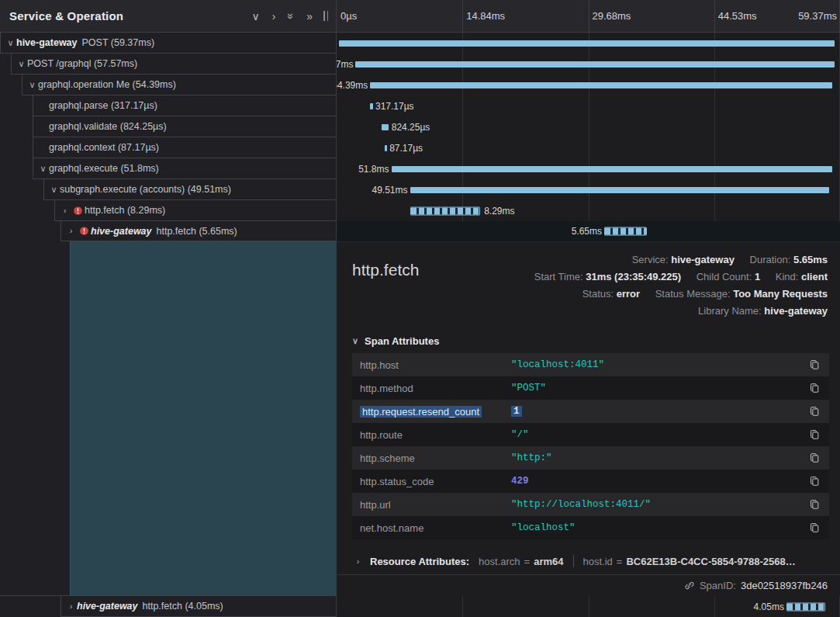  What do you see at coordinates (591, 365) in the screenshot?
I see `attribute-row: http.host "localhost:4011"` at bounding box center [591, 365].